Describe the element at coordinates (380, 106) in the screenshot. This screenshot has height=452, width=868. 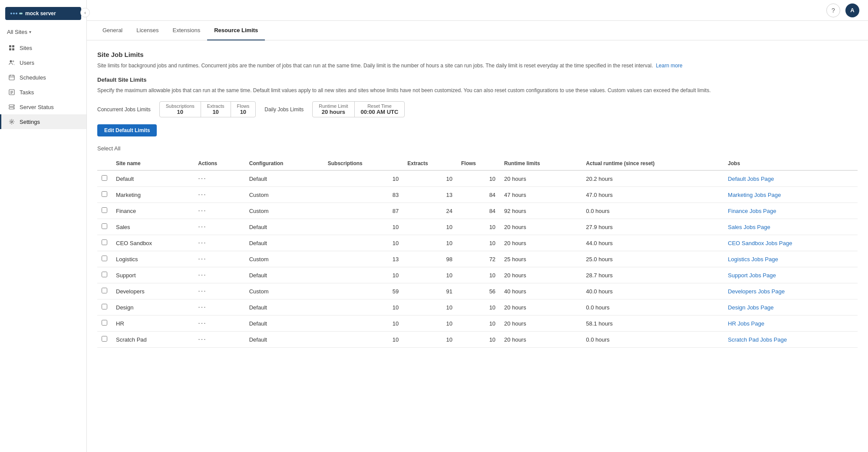
I see `reset-time-label: Reset Time` at that location.